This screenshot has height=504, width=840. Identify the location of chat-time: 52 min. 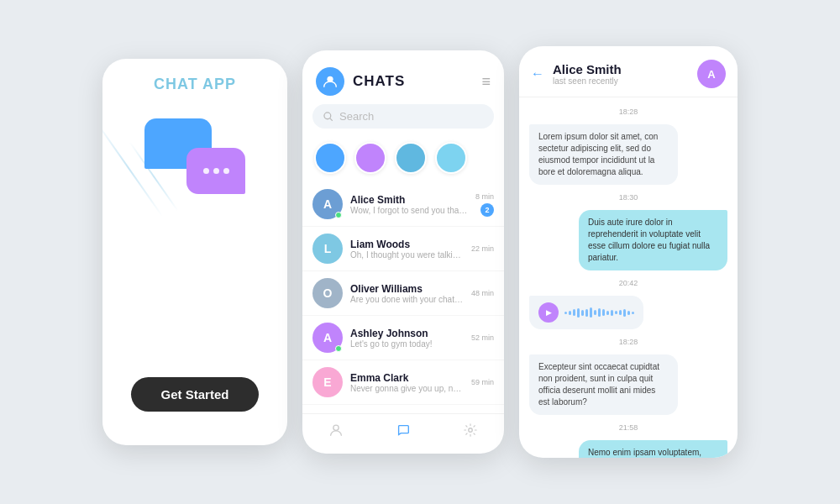
(482, 338).